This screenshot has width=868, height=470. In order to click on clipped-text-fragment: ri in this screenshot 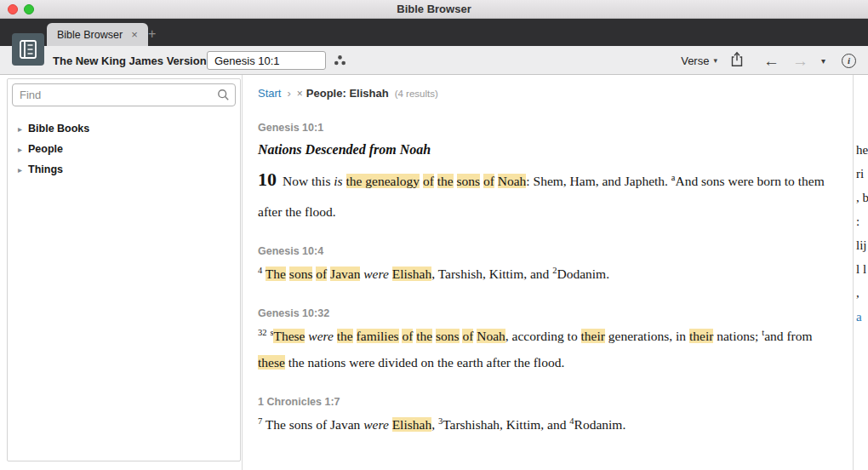, I will do `click(862, 174)`.